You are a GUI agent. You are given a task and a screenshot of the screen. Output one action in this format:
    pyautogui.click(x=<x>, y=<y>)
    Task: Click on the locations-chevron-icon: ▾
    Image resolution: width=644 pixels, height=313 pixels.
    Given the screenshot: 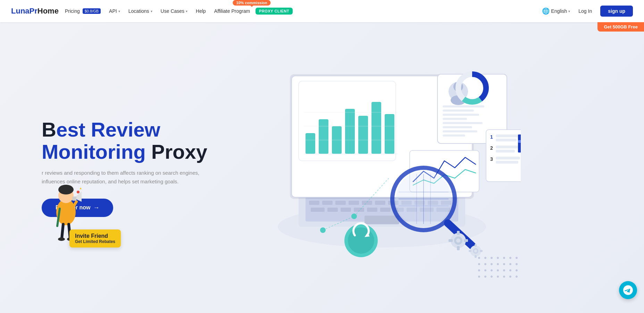 What is the action you would take?
    pyautogui.click(x=151, y=11)
    